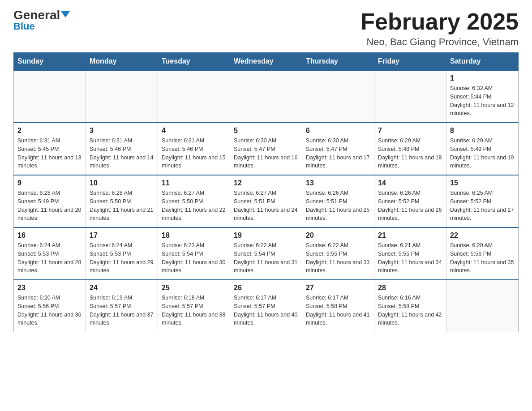  I want to click on day-info: Sunrise: 6:32 AMSunset: 5:44 PMDaylight:…, so click(482, 101).